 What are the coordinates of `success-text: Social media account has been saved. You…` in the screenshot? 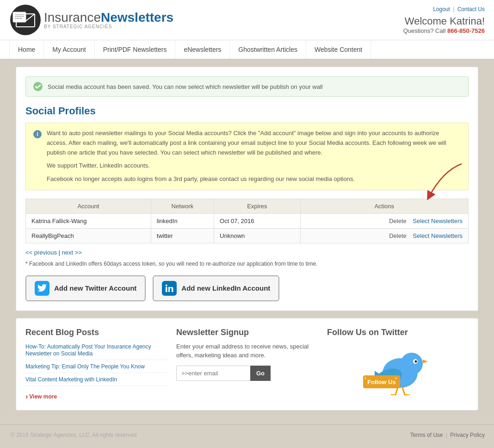 It's located at (185, 87).